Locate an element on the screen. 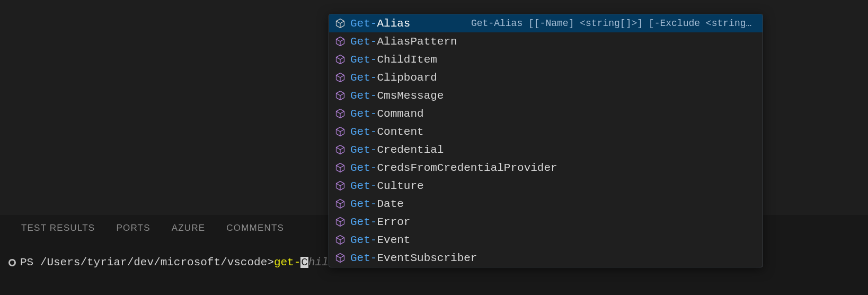  suggest-label: Get-CmsMessage is located at coordinates (397, 96).